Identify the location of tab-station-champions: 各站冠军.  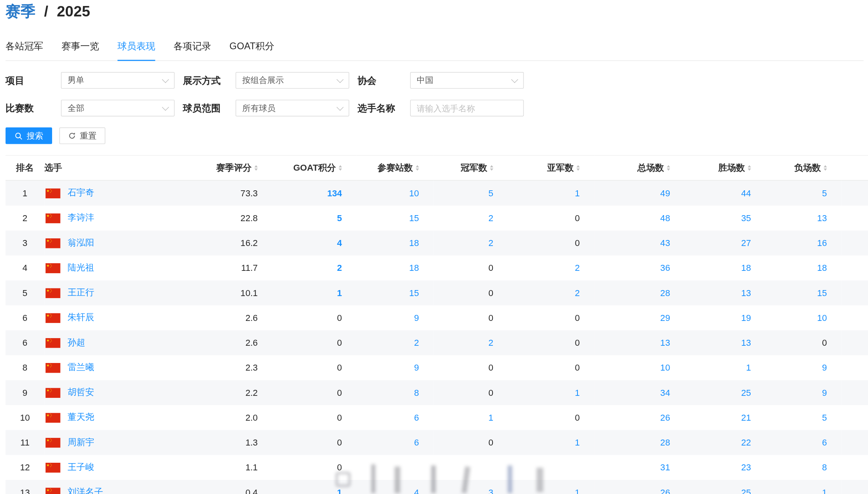
(24, 49).